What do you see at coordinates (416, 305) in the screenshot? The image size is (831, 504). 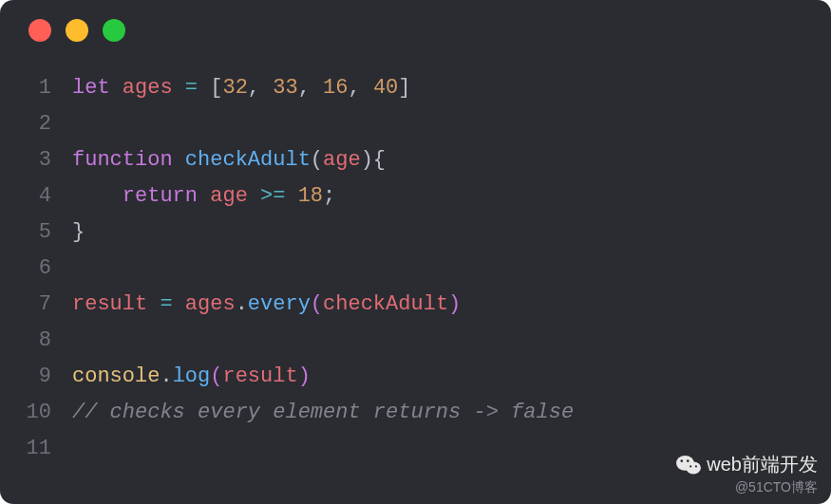 I see `code-line: 7result = ages.every(checkAdult)` at bounding box center [416, 305].